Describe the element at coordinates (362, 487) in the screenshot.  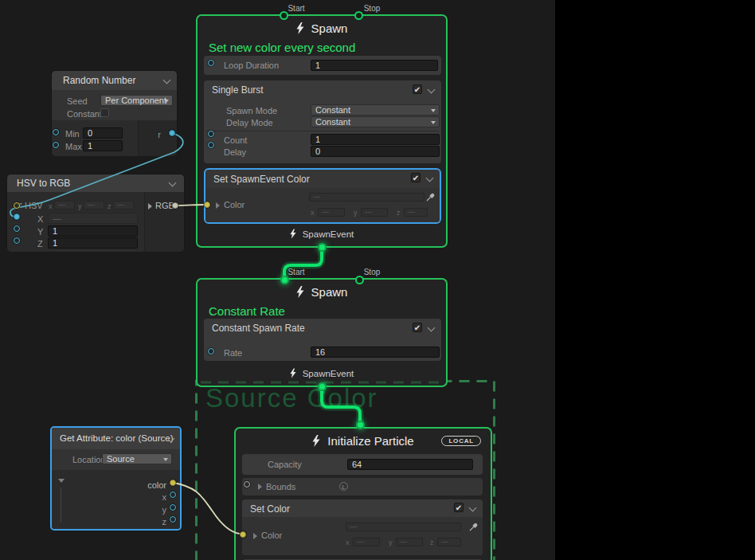
I see `block-bounds: Bounds` at that location.